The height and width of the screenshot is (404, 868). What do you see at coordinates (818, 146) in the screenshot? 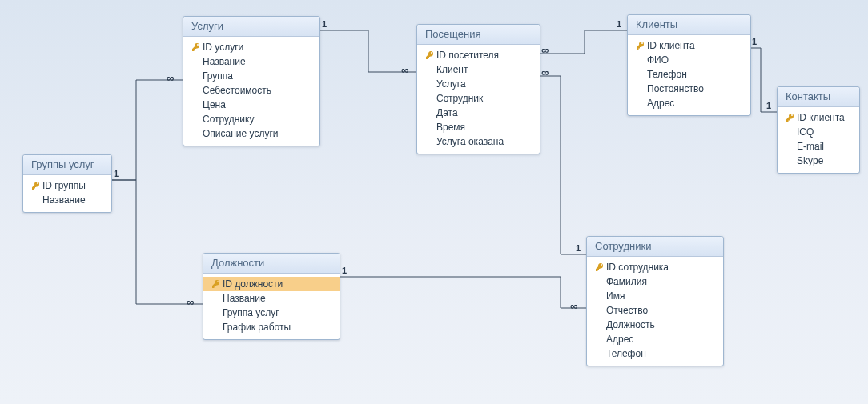
I see `field-row: E-mail` at bounding box center [818, 146].